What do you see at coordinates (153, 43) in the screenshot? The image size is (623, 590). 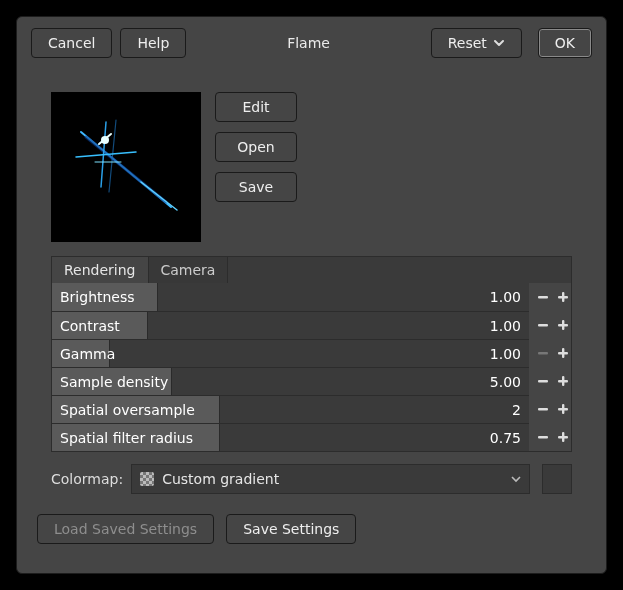 I see `help-button-label: Help` at bounding box center [153, 43].